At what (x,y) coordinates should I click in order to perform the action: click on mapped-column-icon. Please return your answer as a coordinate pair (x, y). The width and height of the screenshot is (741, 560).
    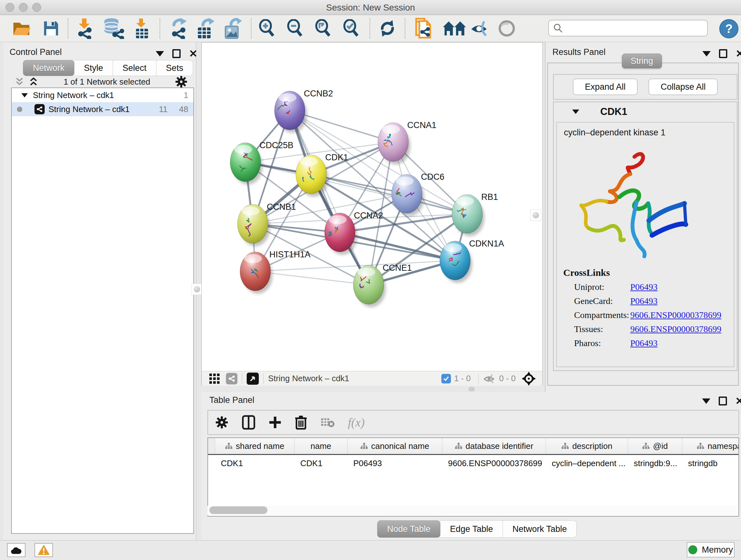
    Looking at the image, I should click on (565, 446).